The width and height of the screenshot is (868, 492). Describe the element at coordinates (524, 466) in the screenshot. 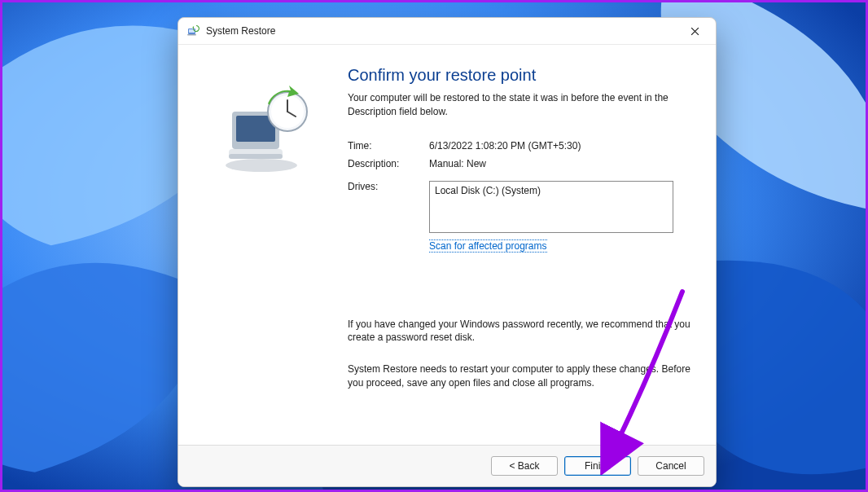

I see `back-button: < Back` at that location.